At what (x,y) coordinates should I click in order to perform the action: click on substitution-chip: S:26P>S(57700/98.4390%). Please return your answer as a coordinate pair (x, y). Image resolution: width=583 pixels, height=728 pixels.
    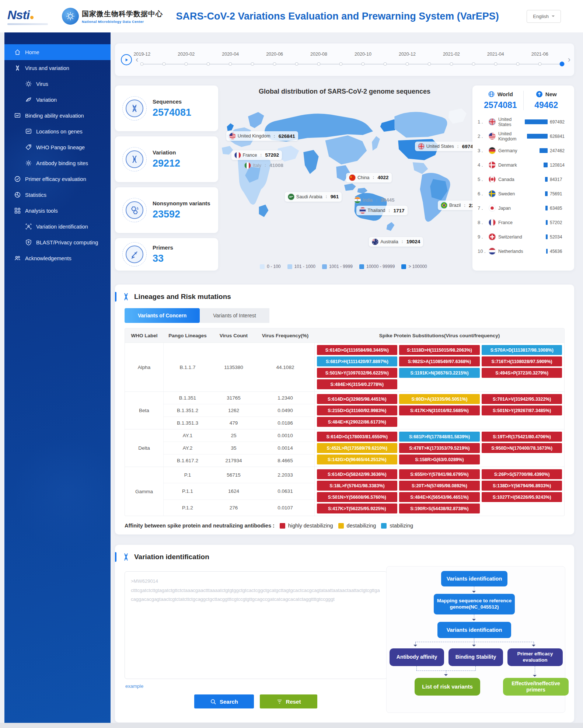
    Looking at the image, I should click on (522, 474).